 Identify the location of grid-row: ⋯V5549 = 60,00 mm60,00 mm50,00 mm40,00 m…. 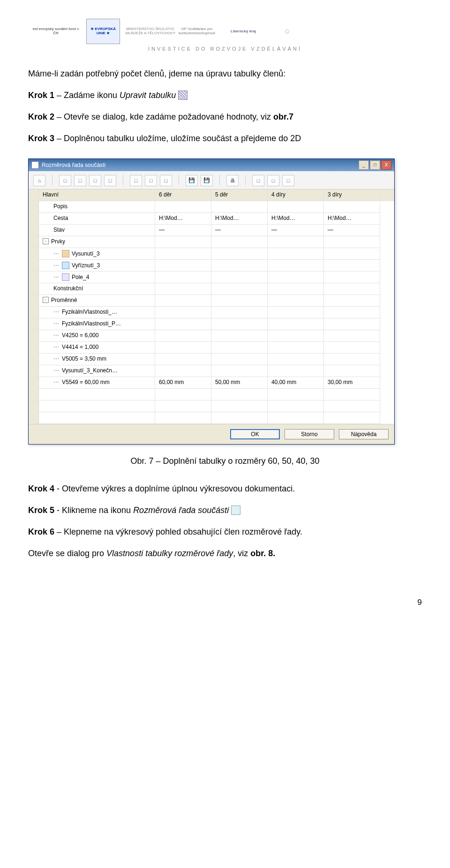
(211, 383).